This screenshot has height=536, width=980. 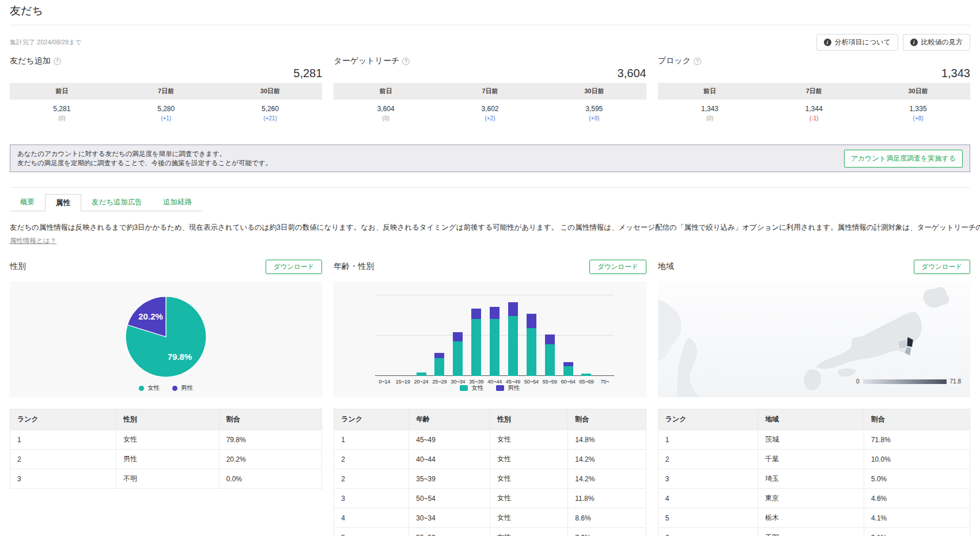 I want to click on tab-attribute: 属性, so click(x=63, y=203).